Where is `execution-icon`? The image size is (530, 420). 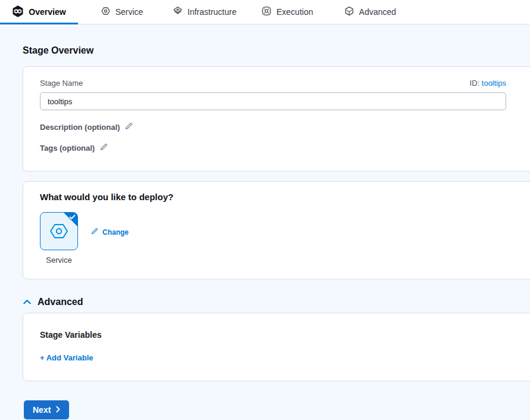 execution-icon is located at coordinates (267, 12).